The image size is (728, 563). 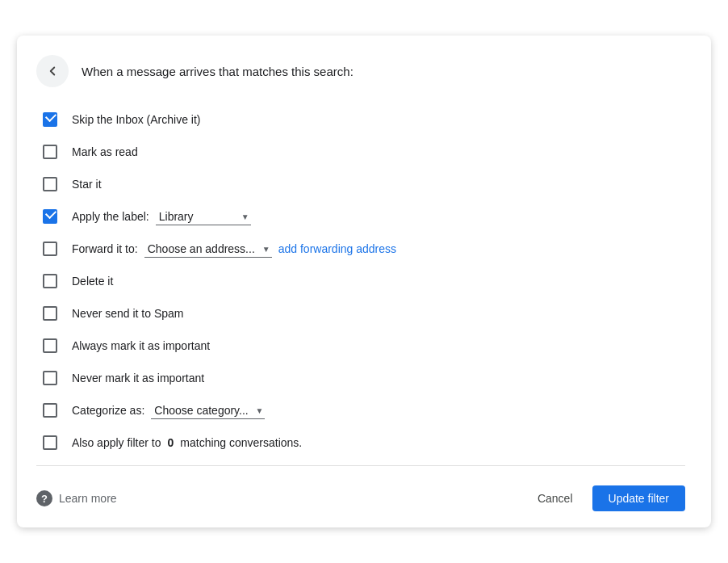 What do you see at coordinates (50, 378) in the screenshot?
I see `checkbox-never_important` at bounding box center [50, 378].